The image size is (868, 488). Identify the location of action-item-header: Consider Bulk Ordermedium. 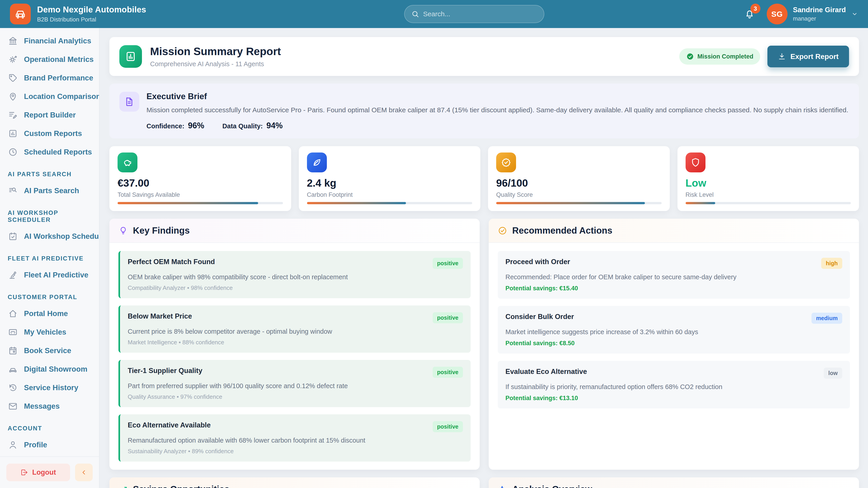
(674, 318).